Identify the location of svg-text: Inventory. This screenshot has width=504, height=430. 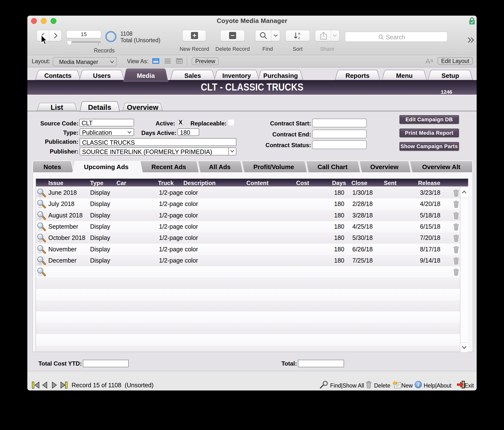
(237, 76).